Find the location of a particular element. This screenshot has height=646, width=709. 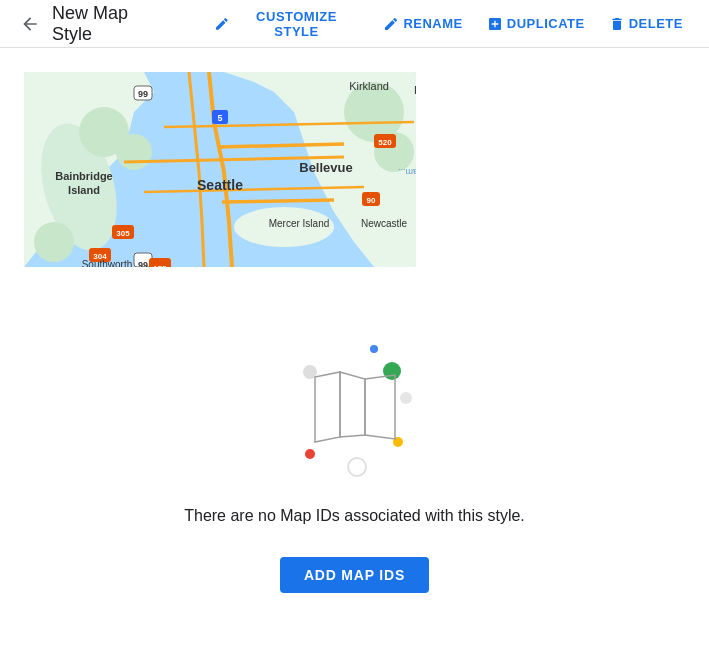

delete-label: DELETE is located at coordinates (656, 24).